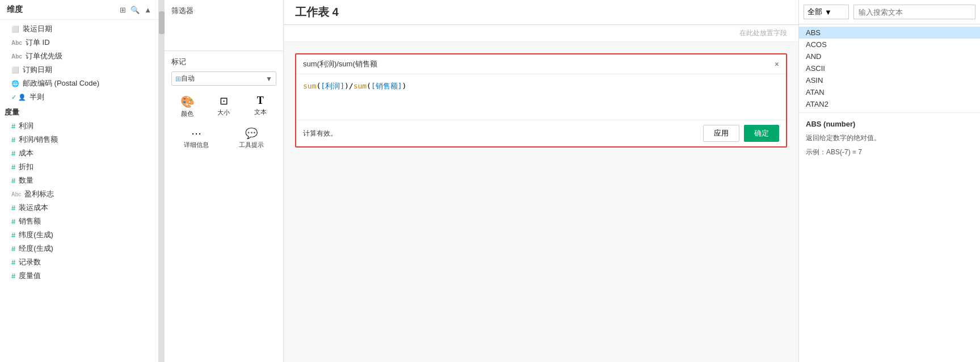 The width and height of the screenshot is (980, 362). What do you see at coordinates (777, 64) in the screenshot?
I see `calc-editor-close-button: ×` at bounding box center [777, 64].